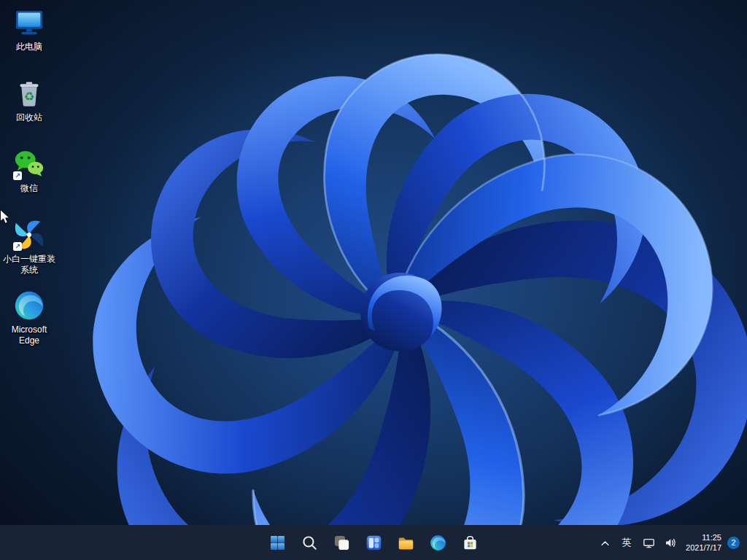  What do you see at coordinates (29, 335) in the screenshot?
I see `desktop-icon-label: Microsoft Edge` at bounding box center [29, 335].